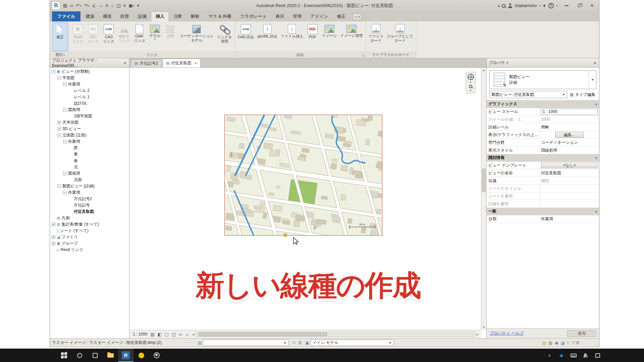 This screenshot has height=362, width=644. Describe the element at coordinates (561, 355) in the screenshot. I see `dropbox-tray-button: ◆` at that location.